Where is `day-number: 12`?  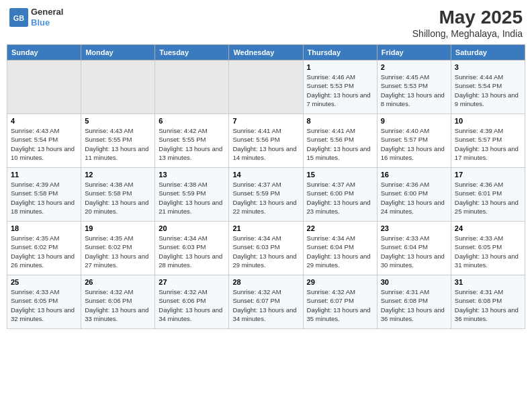 day-number: 12 is located at coordinates (118, 175).